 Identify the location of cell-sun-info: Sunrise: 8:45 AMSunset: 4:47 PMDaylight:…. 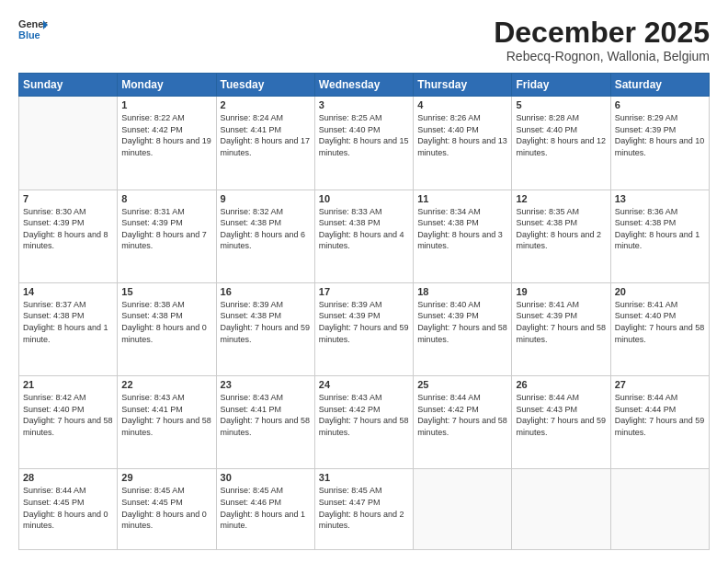
(364, 508).